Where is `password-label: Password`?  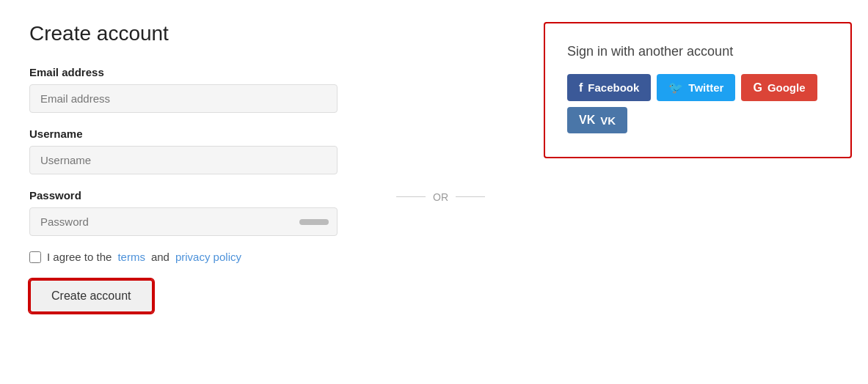 password-label: Password is located at coordinates (183, 195).